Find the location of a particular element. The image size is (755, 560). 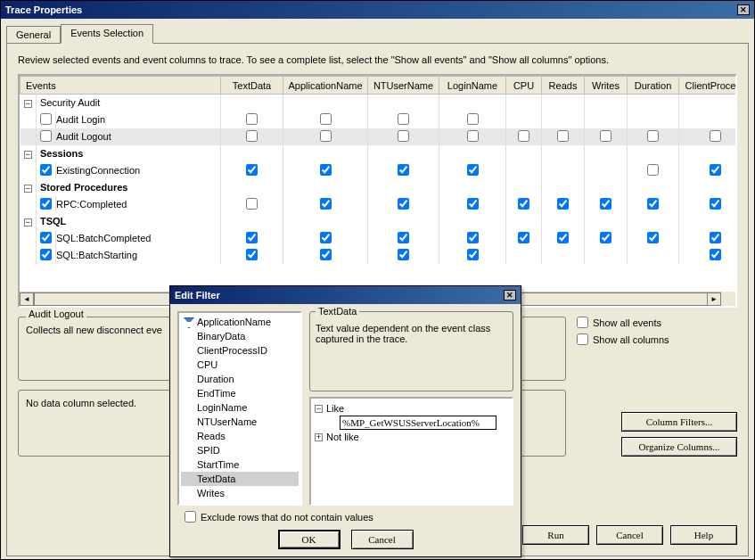

event-row: Audit Login is located at coordinates (380, 119).